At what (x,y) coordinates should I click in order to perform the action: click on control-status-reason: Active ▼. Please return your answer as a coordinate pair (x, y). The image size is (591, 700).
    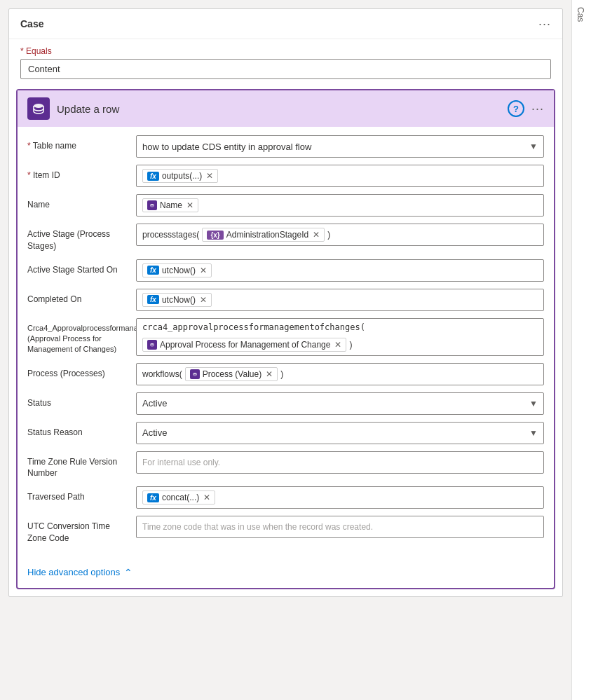
    Looking at the image, I should click on (340, 433).